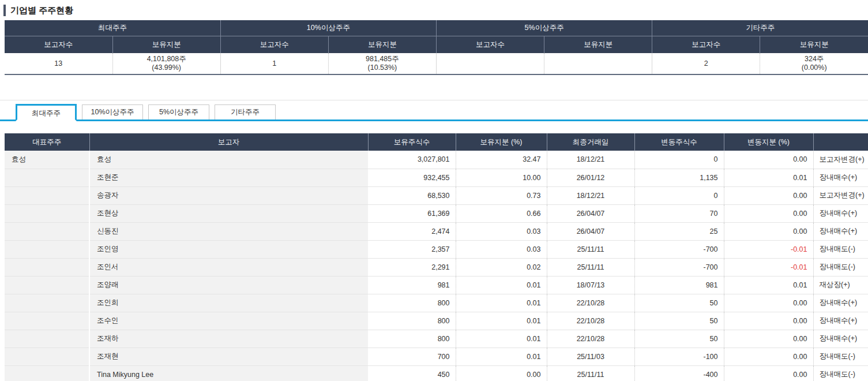  I want to click on cell-shares-held: 450, so click(412, 373).